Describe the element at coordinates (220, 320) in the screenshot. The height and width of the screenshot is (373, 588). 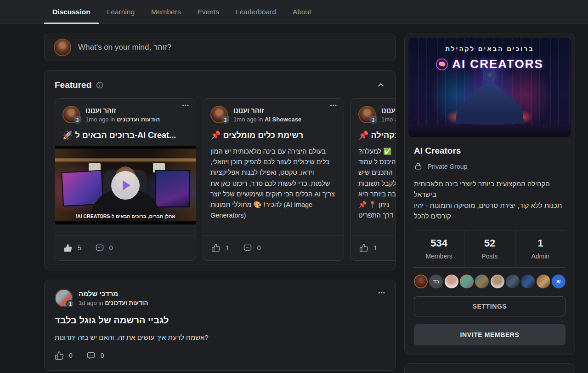
I see `post-title: לגביי הרשמה של גוגל בלבד` at that location.